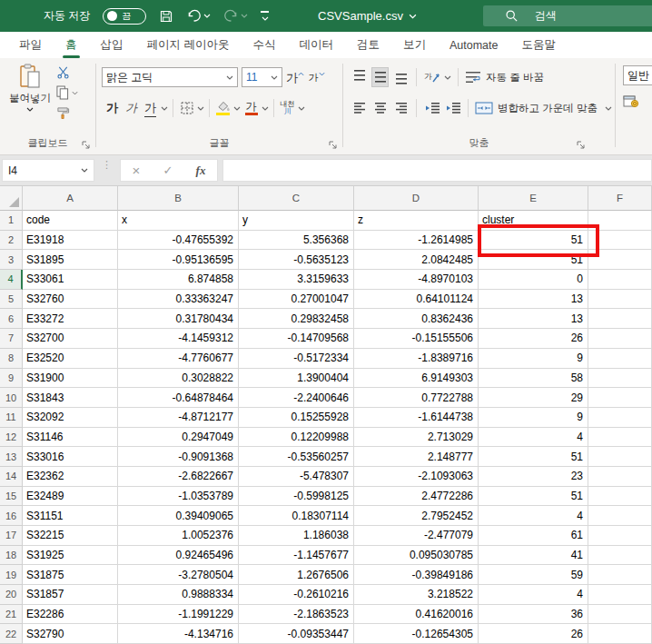 The image size is (652, 644). What do you see at coordinates (416, 260) in the screenshot?
I see `cell-D3: 2.0842485` at bounding box center [416, 260].